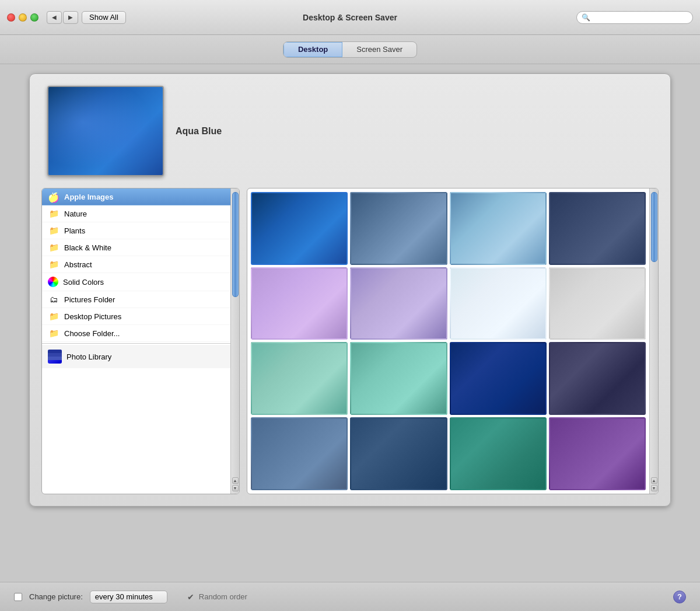  What do you see at coordinates (106, 131) in the screenshot?
I see `preview-thumbnail` at bounding box center [106, 131].